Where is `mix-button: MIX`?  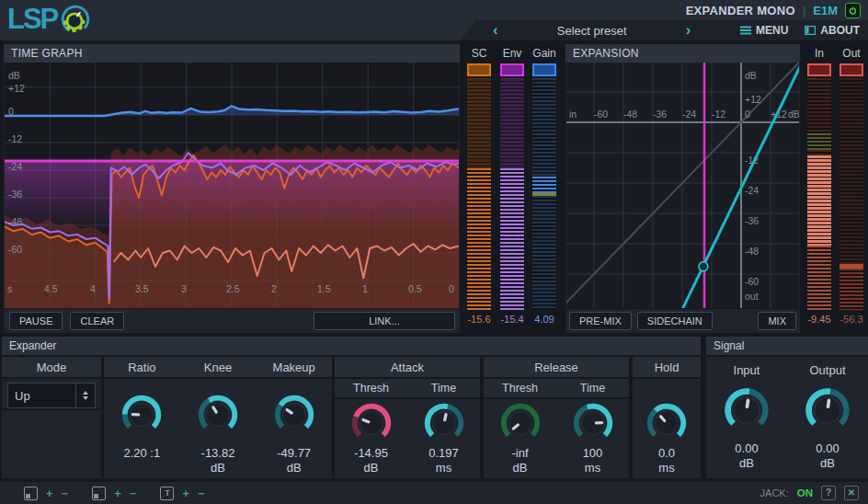 mix-button: MIX is located at coordinates (777, 321).